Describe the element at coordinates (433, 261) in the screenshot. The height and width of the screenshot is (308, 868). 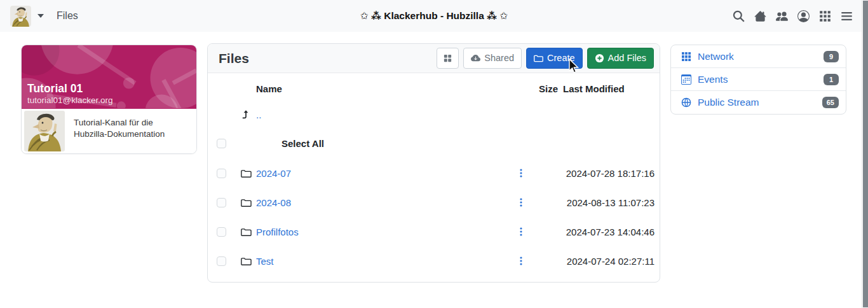
I see `table-row: Test 2024-07-24 02:27:11` at that location.